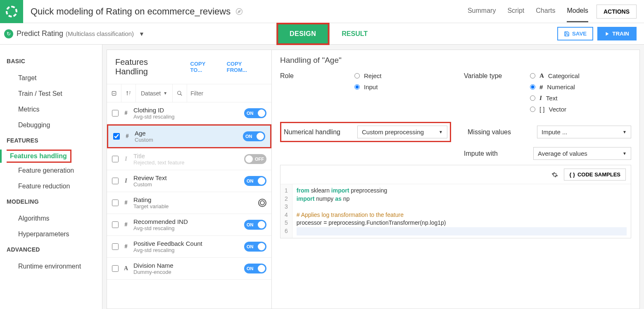 The image size is (644, 309). Describe the element at coordinates (577, 12) in the screenshot. I see `tab-models: Models` at that location.